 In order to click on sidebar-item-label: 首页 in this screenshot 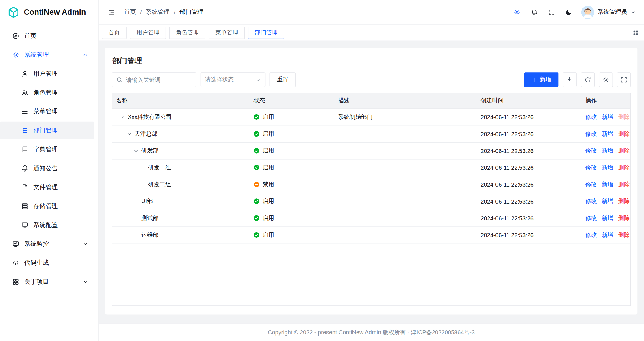, I will do `click(31, 36)`.